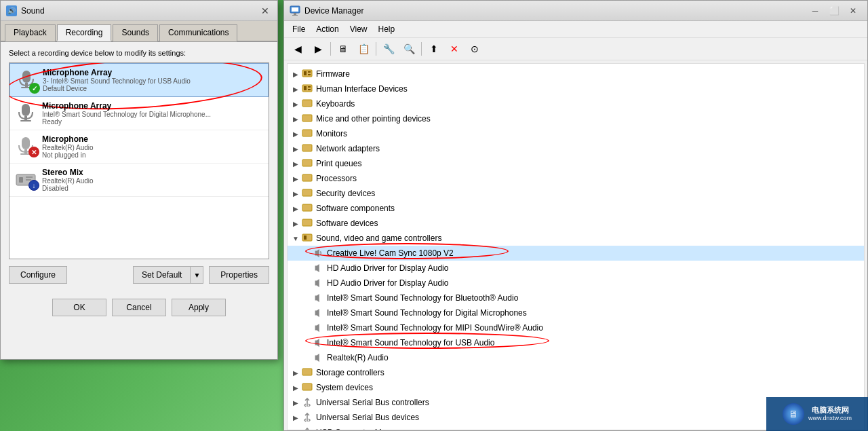 The height and width of the screenshot is (431, 868). Describe the element at coordinates (576, 74) in the screenshot. I see `tree-item-firmware: ▶ Firmware` at that location.